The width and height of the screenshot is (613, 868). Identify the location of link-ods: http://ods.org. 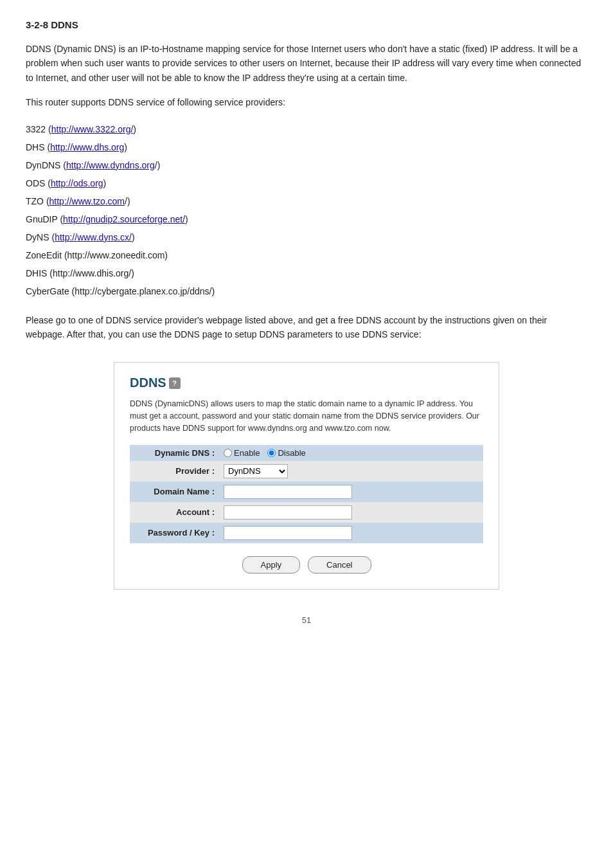
(77, 183).